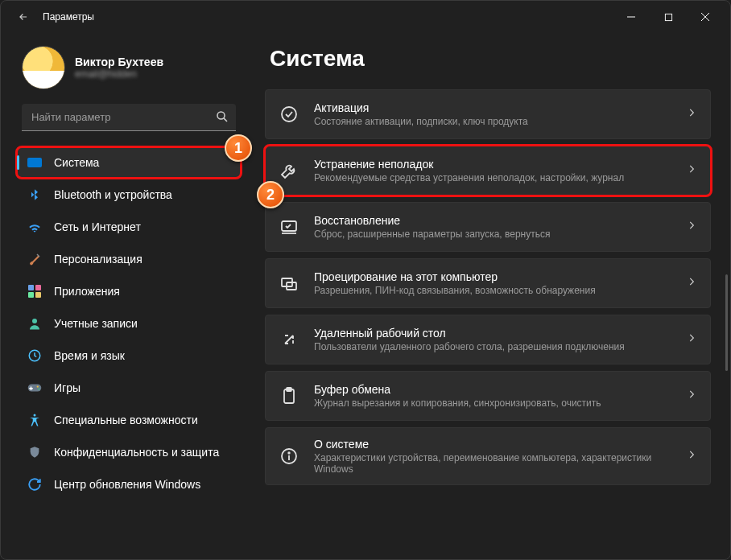 The image size is (731, 560). I want to click on brush-icon, so click(35, 259).